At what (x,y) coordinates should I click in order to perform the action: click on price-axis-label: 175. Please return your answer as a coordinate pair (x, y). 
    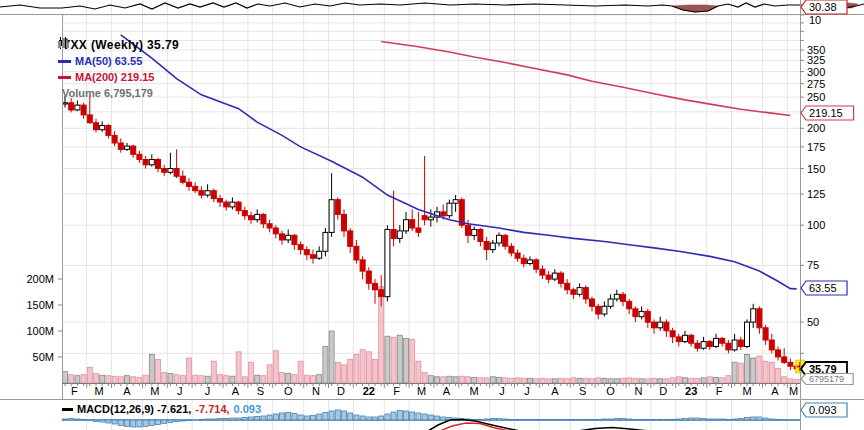
    Looking at the image, I should click on (816, 147).